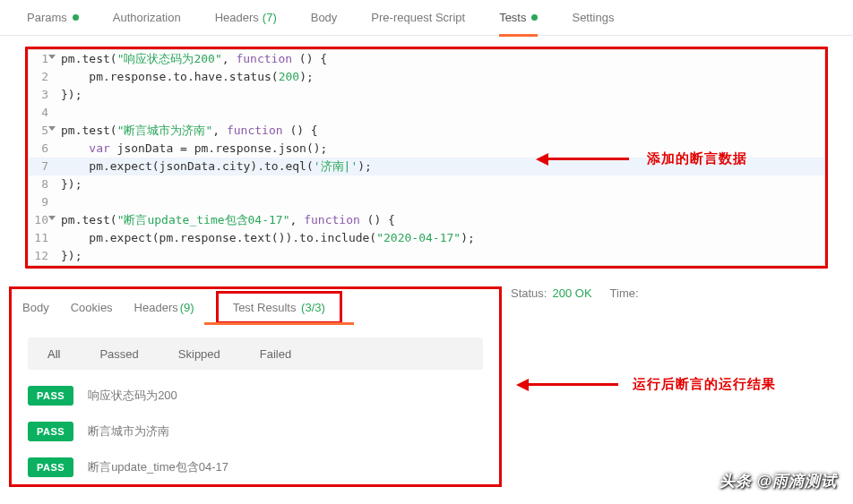  I want to click on test-result-name: 断言城市为济南, so click(129, 431).